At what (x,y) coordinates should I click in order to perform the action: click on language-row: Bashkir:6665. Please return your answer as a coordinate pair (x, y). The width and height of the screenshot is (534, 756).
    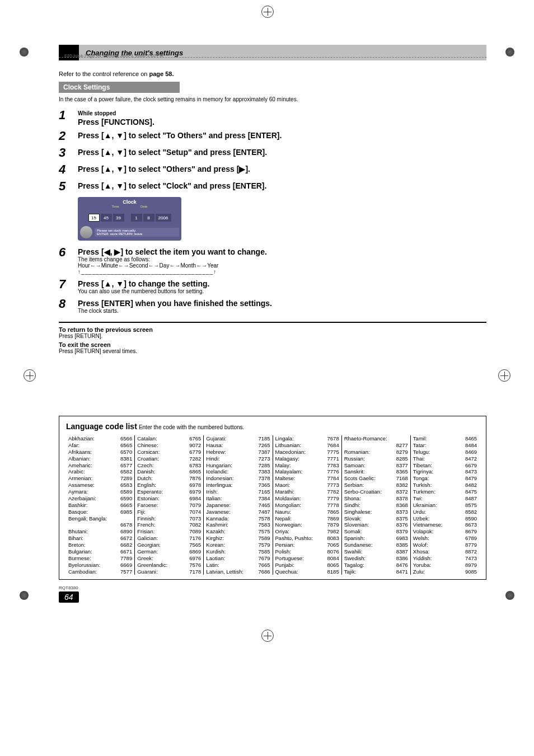
    Looking at the image, I should click on (100, 505).